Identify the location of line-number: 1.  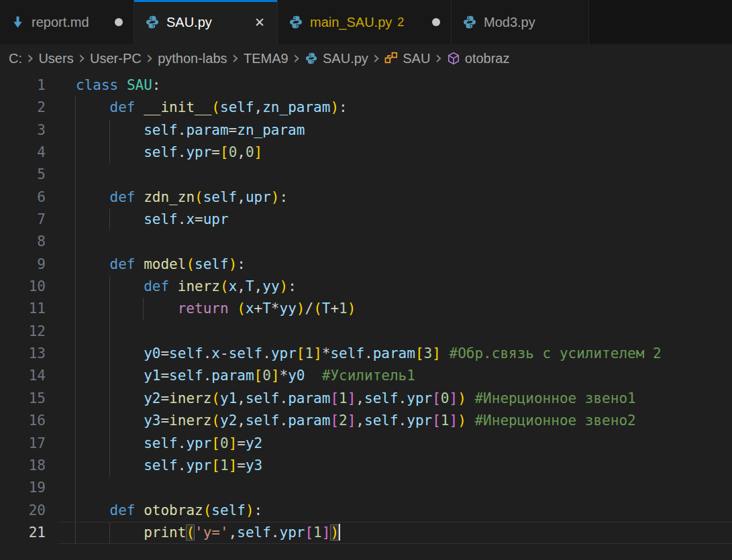
(23, 86).